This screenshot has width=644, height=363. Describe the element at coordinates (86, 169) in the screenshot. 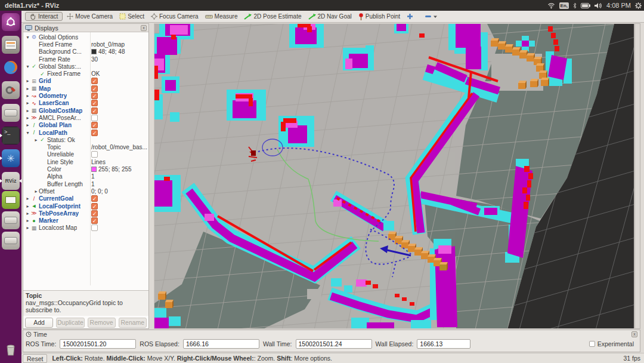

I see `tree-row-color: Color255; 85; 255` at that location.